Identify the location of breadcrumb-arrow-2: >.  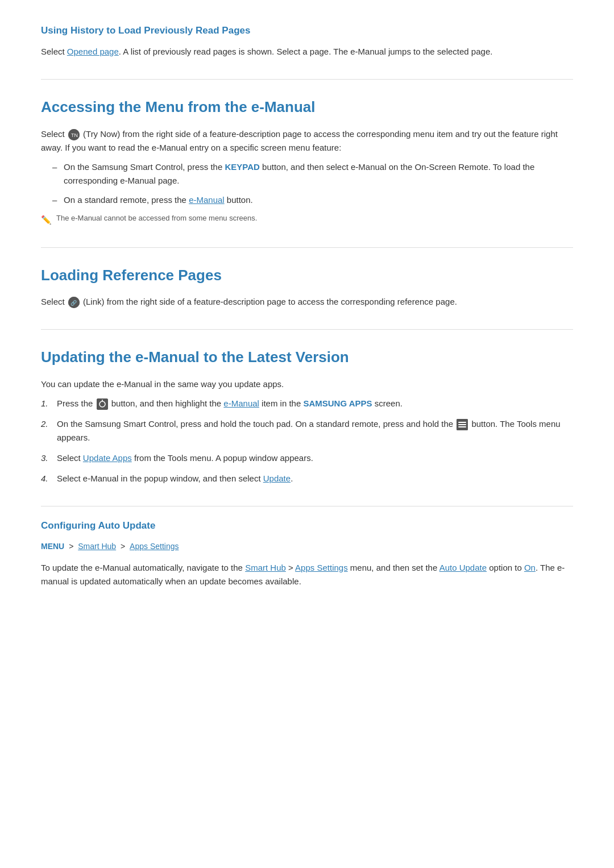
(124, 546).